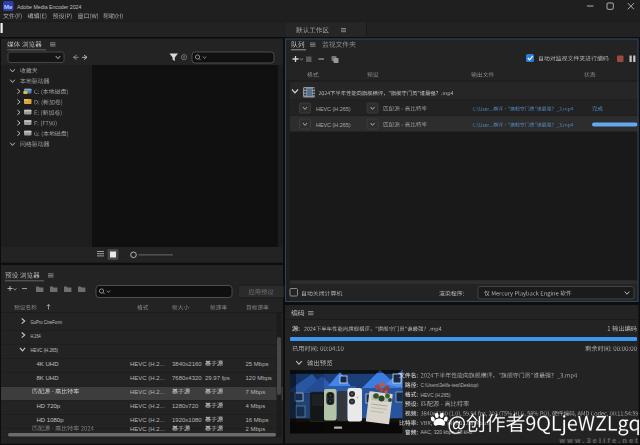 The image size is (640, 445). I want to click on svg-text: 1280x720, so click(186, 406).